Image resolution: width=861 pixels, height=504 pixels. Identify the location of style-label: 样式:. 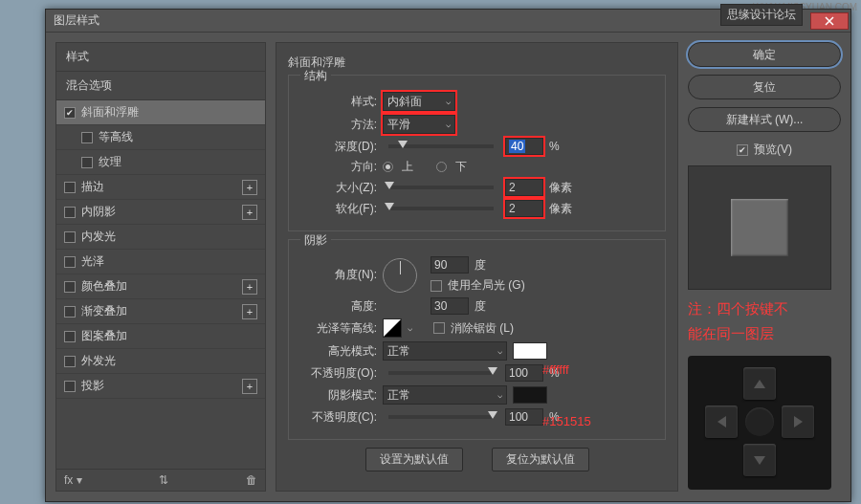
(339, 101).